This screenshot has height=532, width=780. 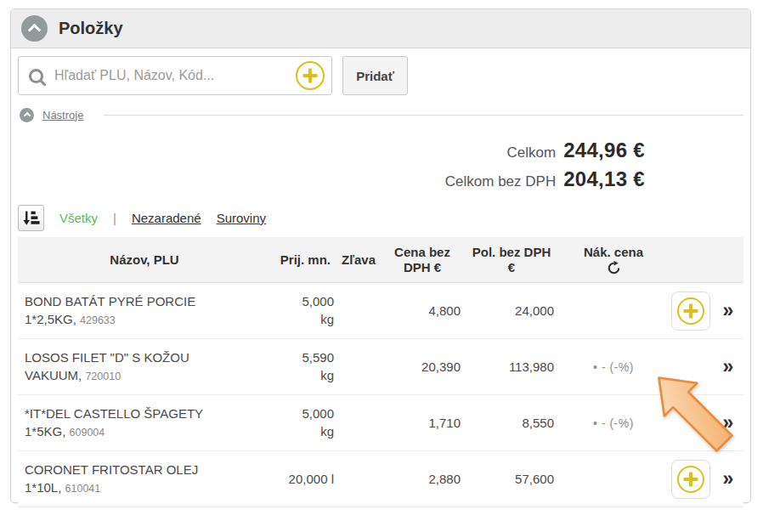 What do you see at coordinates (31, 218) in the screenshot?
I see `sort-button` at bounding box center [31, 218].